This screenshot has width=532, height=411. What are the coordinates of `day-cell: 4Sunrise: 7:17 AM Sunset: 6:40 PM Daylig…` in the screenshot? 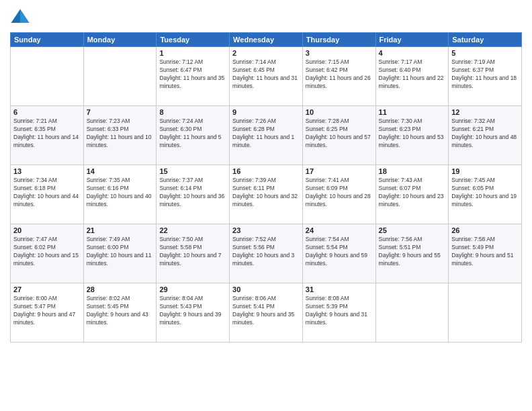 It's located at (412, 77).